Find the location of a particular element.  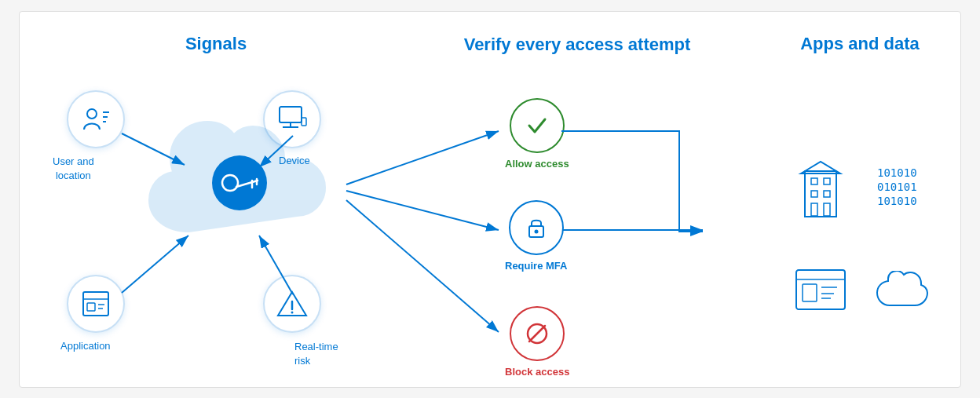

svg-text: 010101 is located at coordinates (897, 187).